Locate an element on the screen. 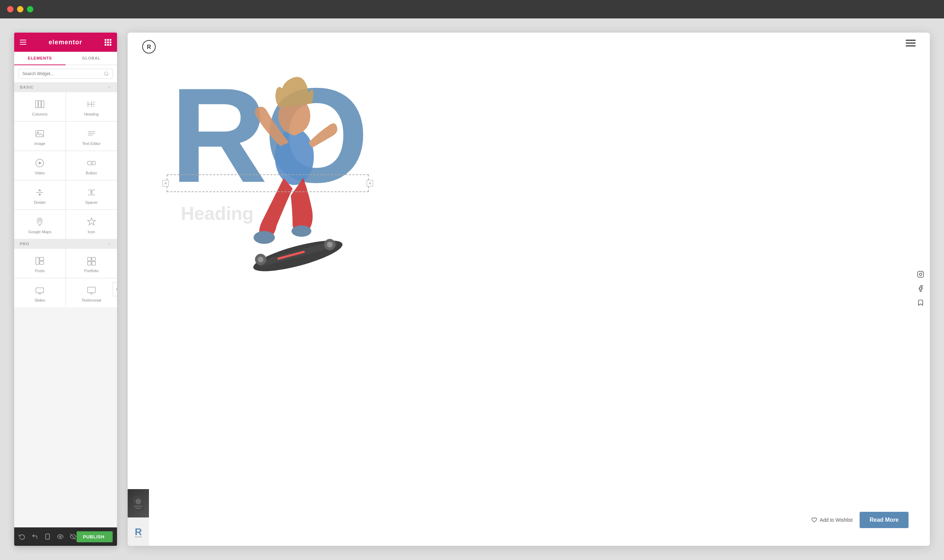 This screenshot has width=944, height=560. tab-elements: ELEMENTS is located at coordinates (40, 58).